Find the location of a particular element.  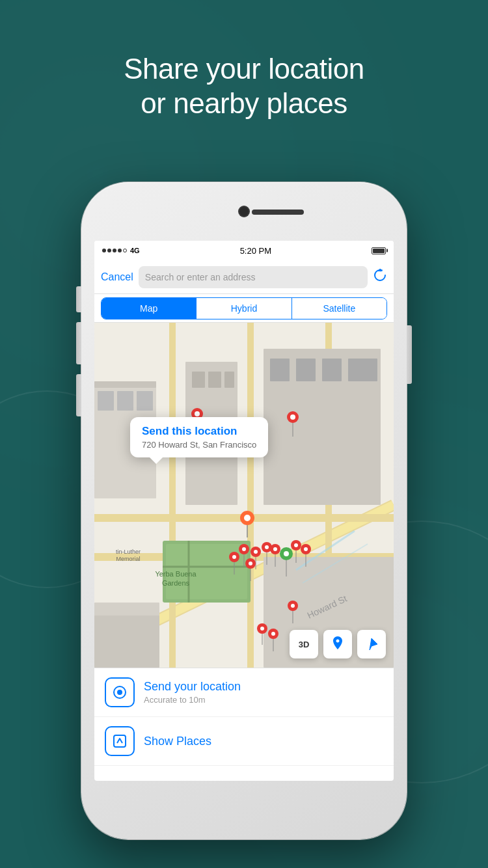

search-placeholder: Search or enter an address is located at coordinates (200, 277).